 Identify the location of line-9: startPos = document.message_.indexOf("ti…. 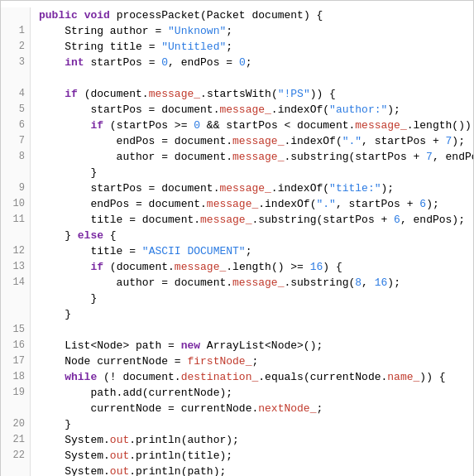
(256, 189).